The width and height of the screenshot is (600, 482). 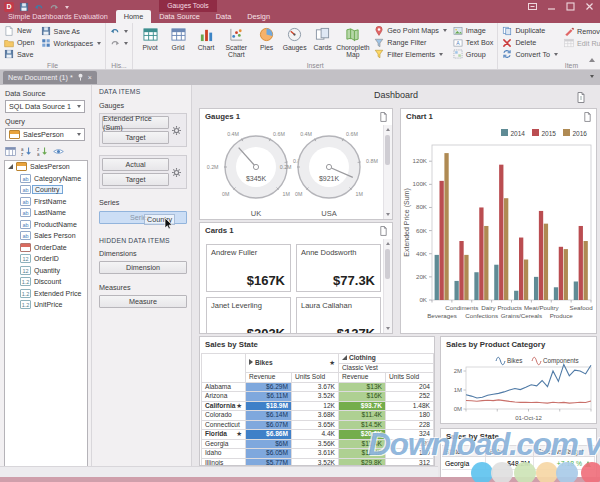 I want to click on grid-panel-title: Sales by State, so click(x=317, y=344).